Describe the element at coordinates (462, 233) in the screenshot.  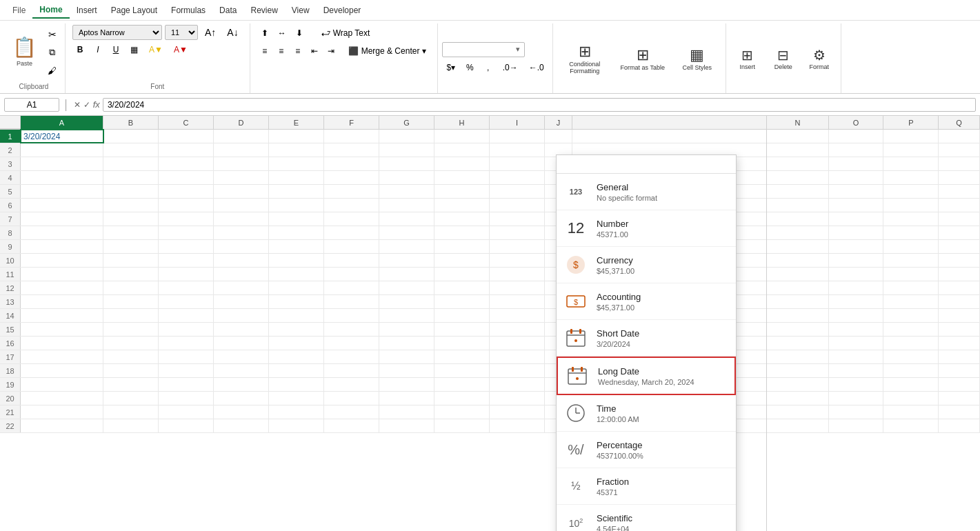
I see `cell-H8` at that location.